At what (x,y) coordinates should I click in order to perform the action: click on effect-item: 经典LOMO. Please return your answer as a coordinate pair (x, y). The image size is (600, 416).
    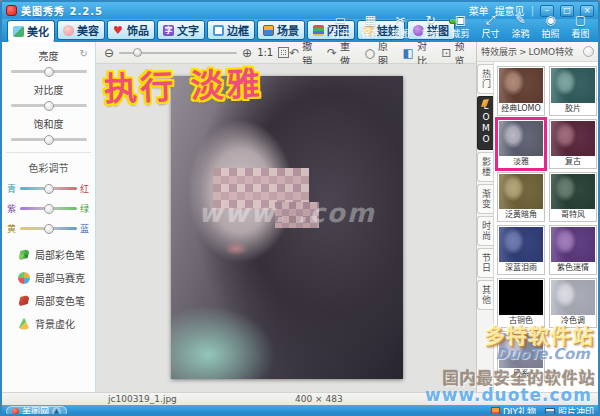
    Looking at the image, I should click on (521, 91).